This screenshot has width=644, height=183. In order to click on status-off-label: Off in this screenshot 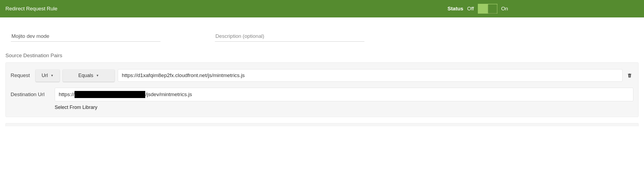, I will do `click(470, 9)`.